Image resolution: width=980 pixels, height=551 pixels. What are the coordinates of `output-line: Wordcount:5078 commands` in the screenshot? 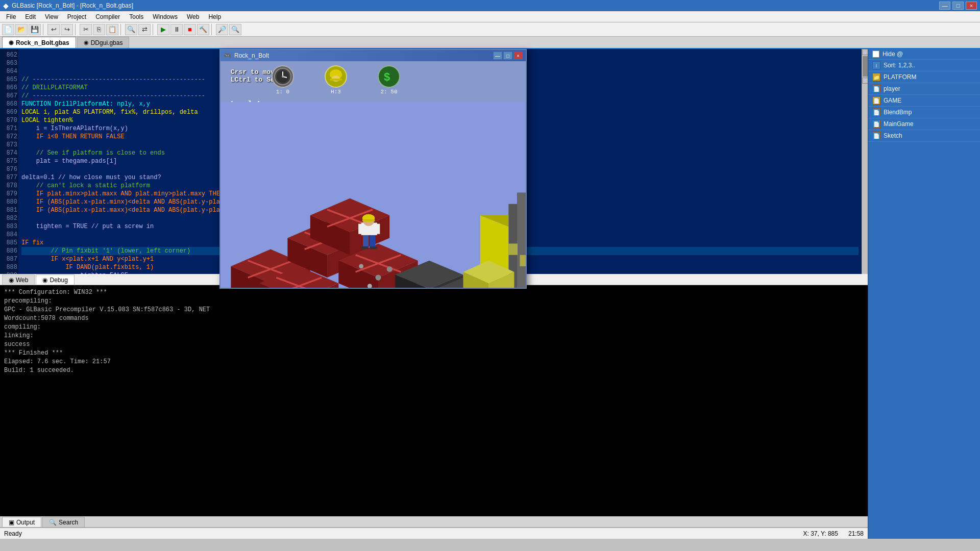 It's located at (434, 318).